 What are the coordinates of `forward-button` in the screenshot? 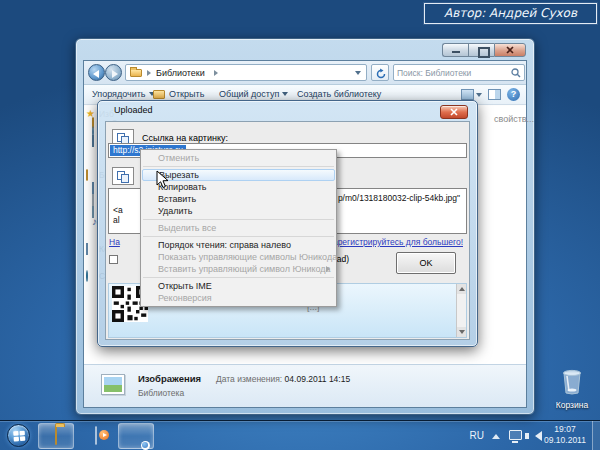 It's located at (114, 72).